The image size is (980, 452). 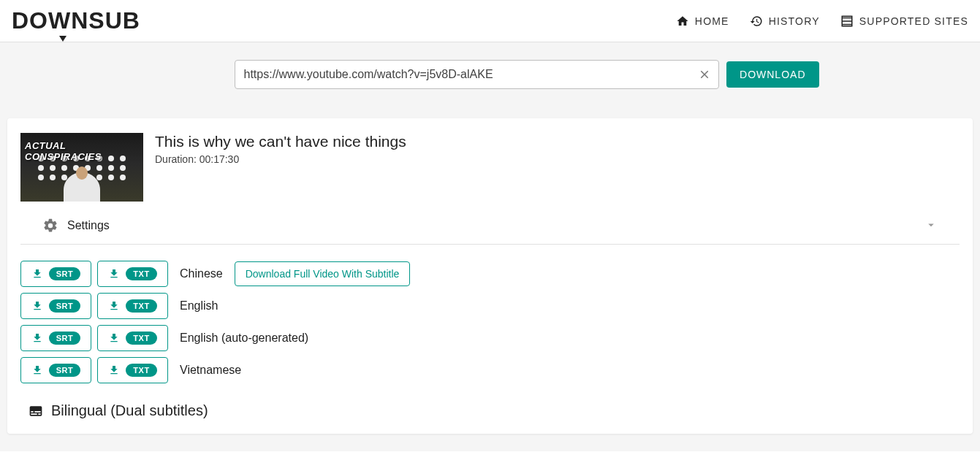 What do you see at coordinates (82, 151) in the screenshot?
I see `thumbnail-overlay-text: ACTUAL CONSPIRACIES` at bounding box center [82, 151].